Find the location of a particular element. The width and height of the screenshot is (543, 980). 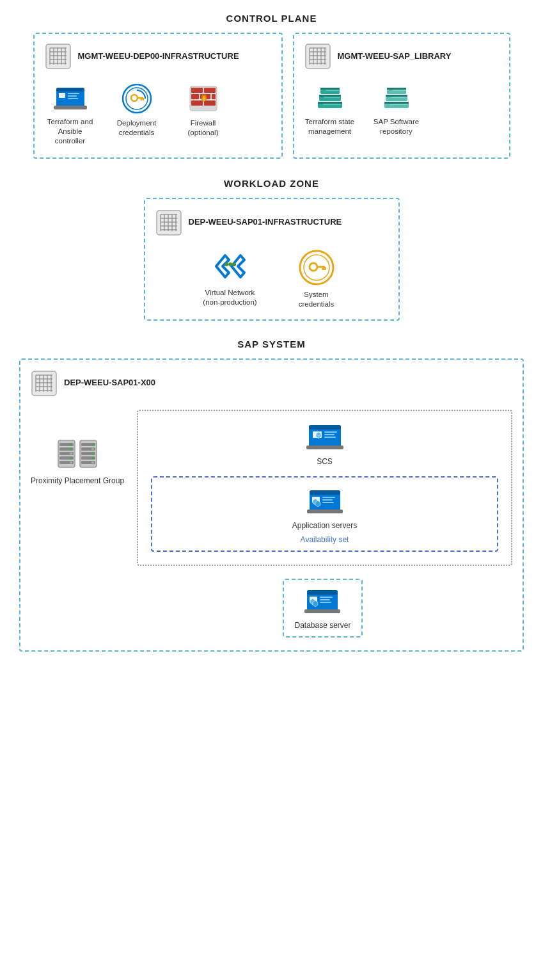

app-servers-label: Application servers is located at coordinates (325, 526).